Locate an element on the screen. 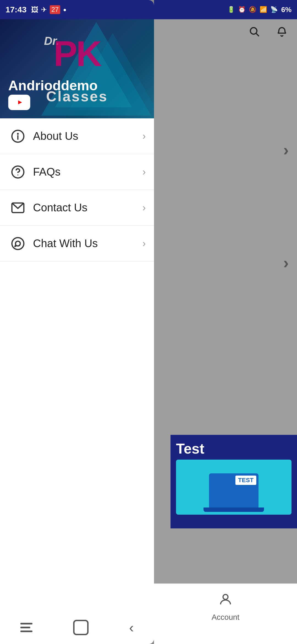 The image size is (297, 644). bottom-nav: Account is located at coordinates (226, 614).